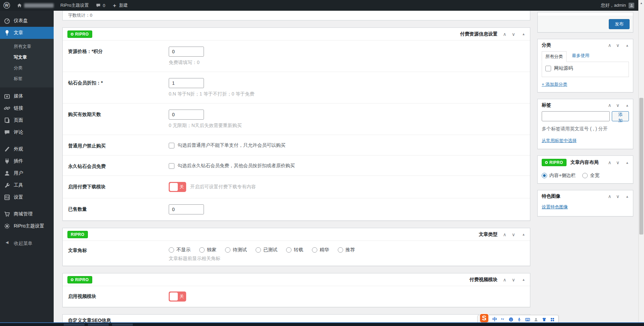 The image size is (644, 326). Describe the element at coordinates (552, 320) in the screenshot. I see `menu-grid-icon` at that location.